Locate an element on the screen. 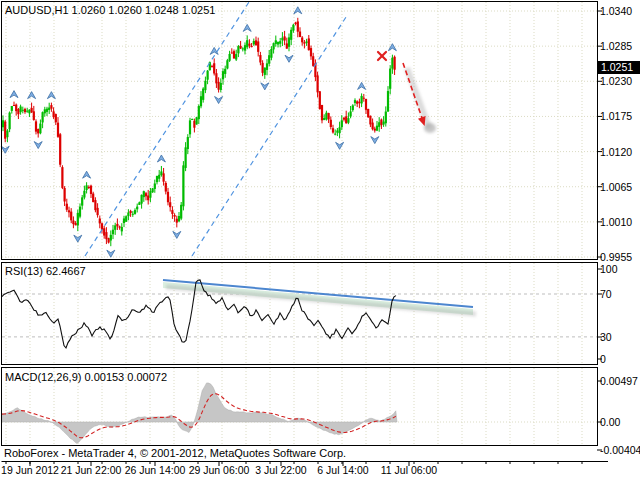 This screenshot has height=480, width=640. price-axis-label: 1.0230 is located at coordinates (616, 81).